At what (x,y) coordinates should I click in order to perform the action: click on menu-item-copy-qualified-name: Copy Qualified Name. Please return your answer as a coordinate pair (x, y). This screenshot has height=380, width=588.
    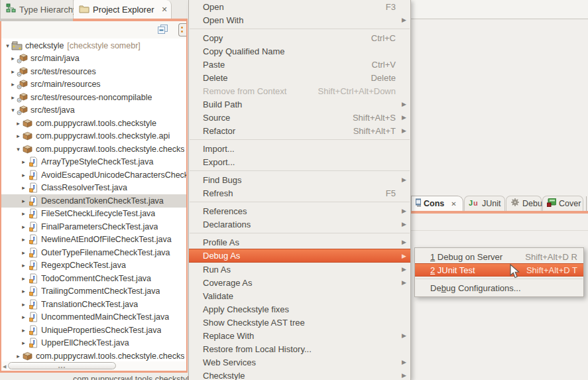
    Looking at the image, I should click on (300, 51).